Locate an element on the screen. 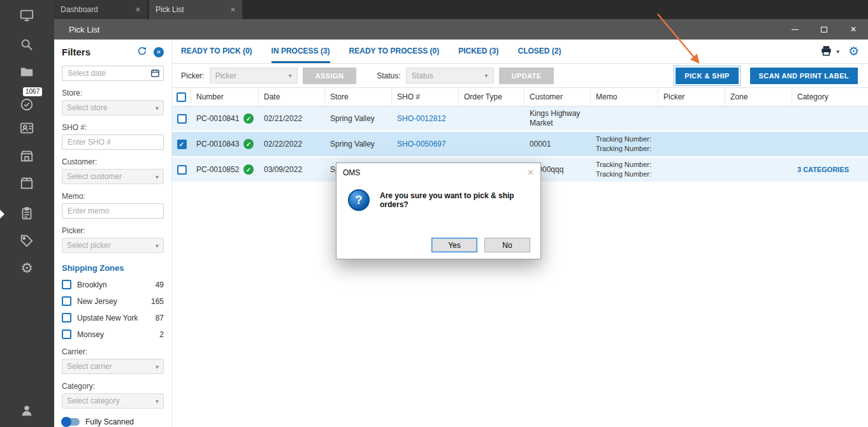 The image size is (868, 427). store-filter-label: Store: is located at coordinates (113, 93).